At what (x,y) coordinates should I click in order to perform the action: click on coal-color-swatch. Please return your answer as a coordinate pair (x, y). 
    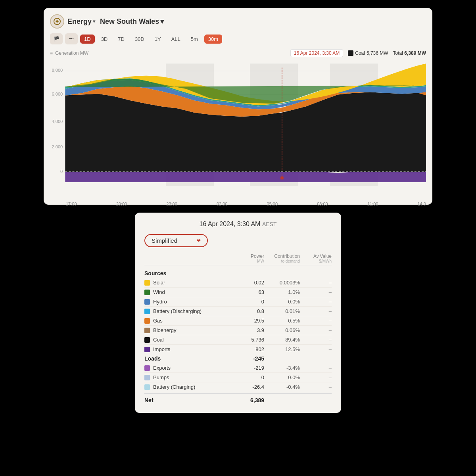
    Looking at the image, I should click on (351, 53).